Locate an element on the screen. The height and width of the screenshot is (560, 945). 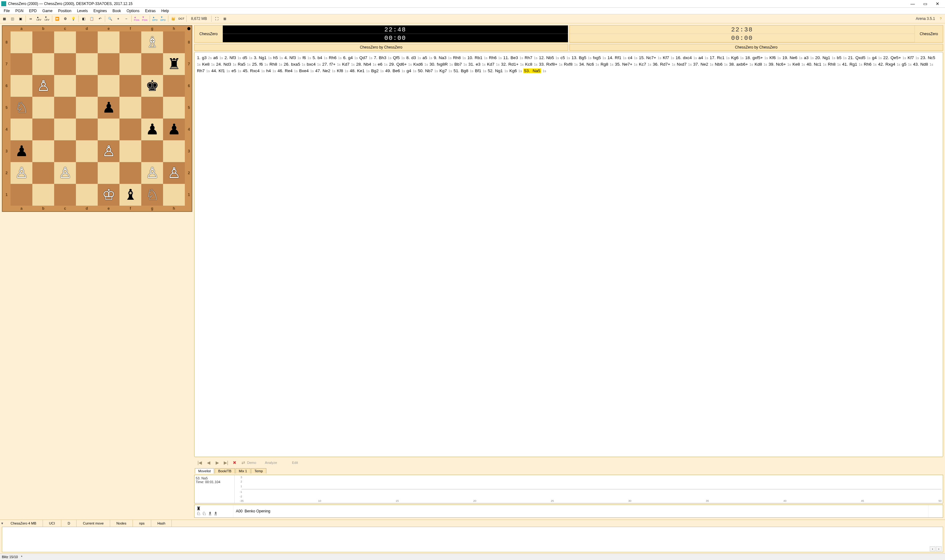
square-b5 is located at coordinates (43, 108).